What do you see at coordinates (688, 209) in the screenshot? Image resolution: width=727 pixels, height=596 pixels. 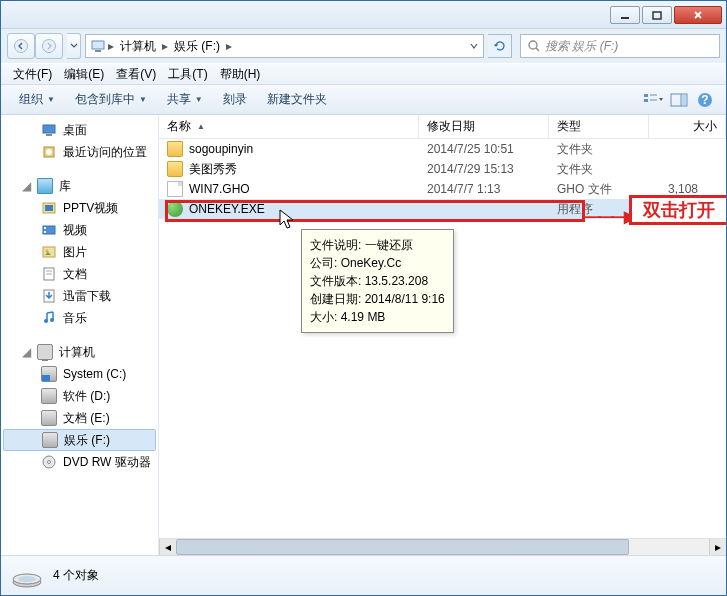 I see `file-size: 4,2` at bounding box center [688, 209].